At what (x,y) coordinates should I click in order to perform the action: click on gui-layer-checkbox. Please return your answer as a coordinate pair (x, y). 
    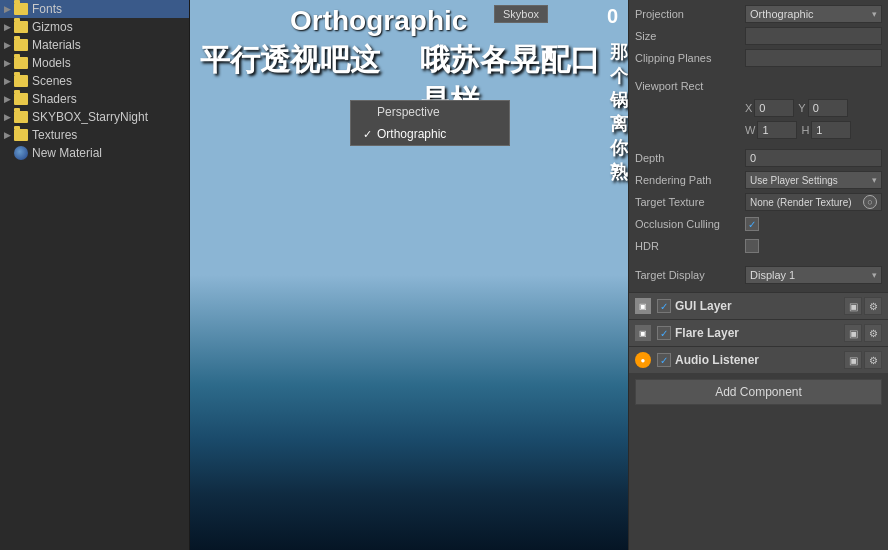
    Looking at the image, I should click on (664, 306).